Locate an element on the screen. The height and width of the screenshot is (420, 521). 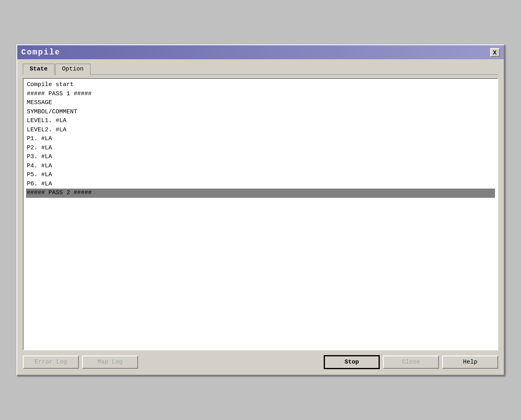
button-row: Error Log Map Log Stop Close Help is located at coordinates (260, 362).